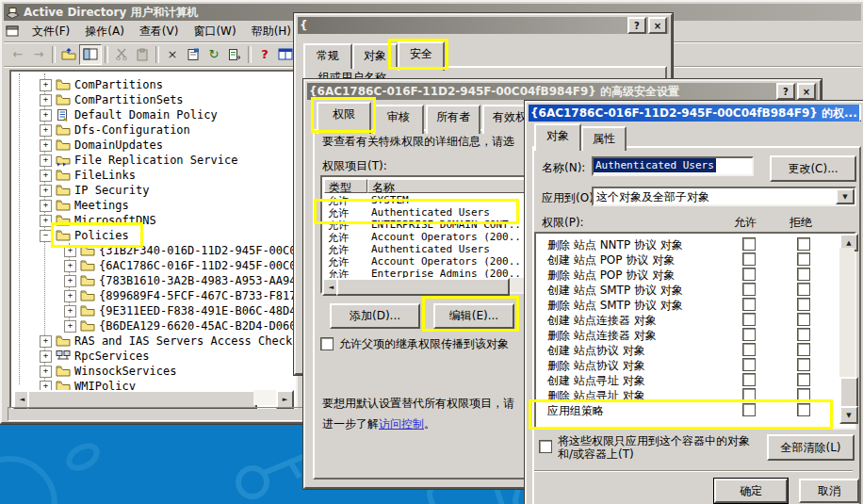  Describe the element at coordinates (154, 356) in the screenshot. I see `tree-item: +RpcServices` at that location.